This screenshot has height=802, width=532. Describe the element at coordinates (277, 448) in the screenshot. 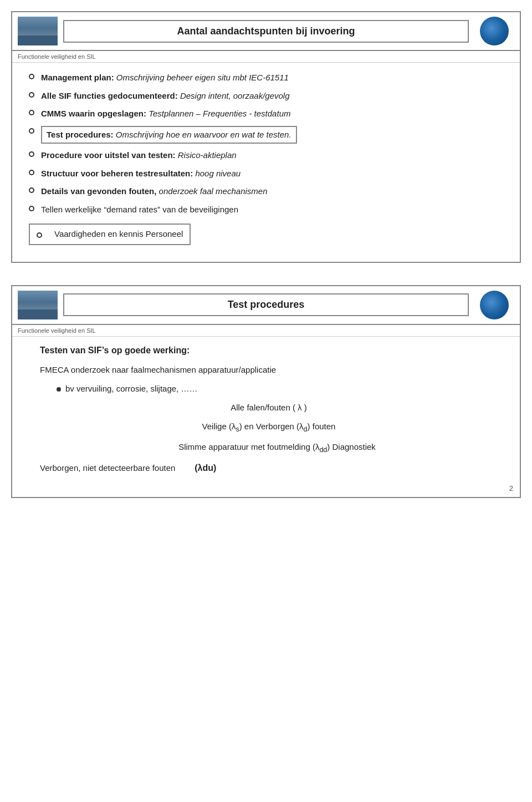

I see `slide-2-line-5: Slimme apparatuur met foutmelding (λdd) …` at that location.